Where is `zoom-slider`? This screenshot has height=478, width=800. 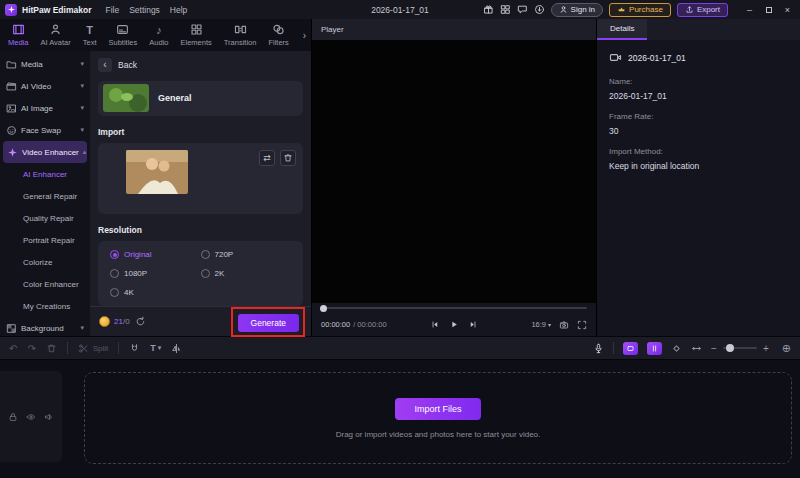
zoom-slider is located at coordinates (740, 348).